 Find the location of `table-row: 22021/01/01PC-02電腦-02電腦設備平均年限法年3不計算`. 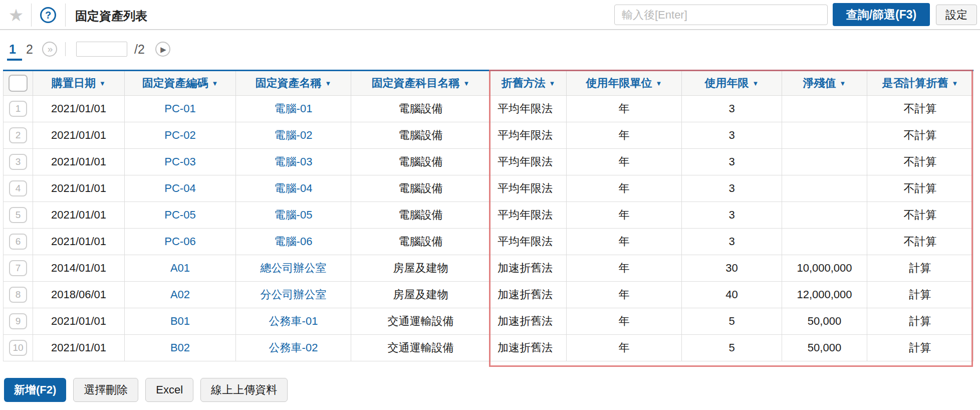

table-row: 22021/01/01PC-02電腦-02電腦設備平均年限法年3不計算 is located at coordinates (488, 135).